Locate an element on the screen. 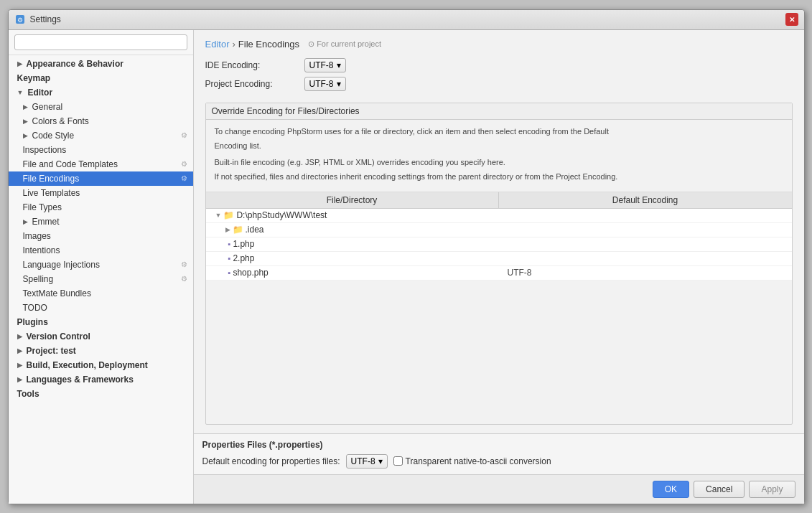  folder-open-arrow-icon: ▼ is located at coordinates (218, 215).